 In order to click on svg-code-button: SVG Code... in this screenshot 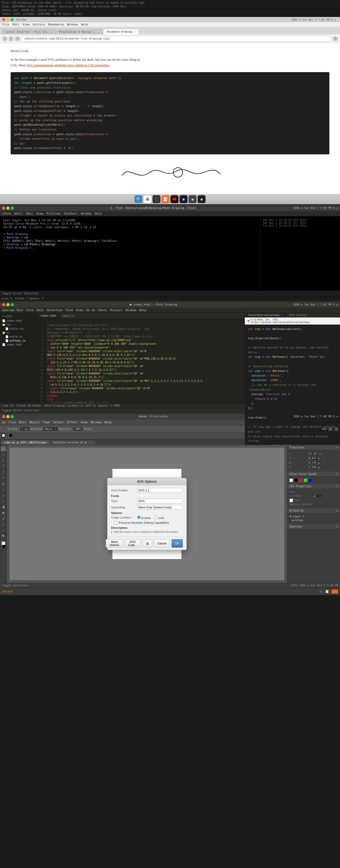, I will do `click(132, 543)`.